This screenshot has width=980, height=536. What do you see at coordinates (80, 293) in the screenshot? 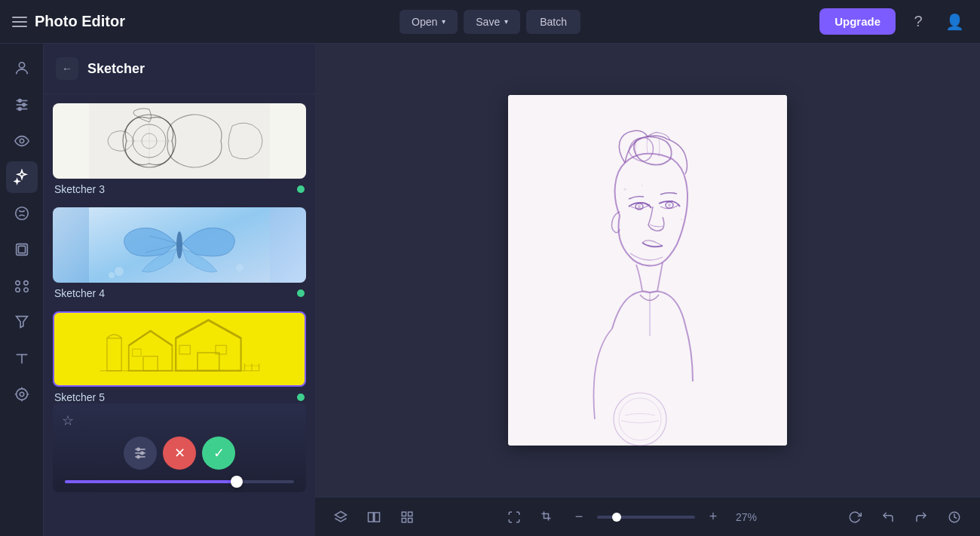
I see `effect-name-sketcher4: Sketcher 4` at bounding box center [80, 293].